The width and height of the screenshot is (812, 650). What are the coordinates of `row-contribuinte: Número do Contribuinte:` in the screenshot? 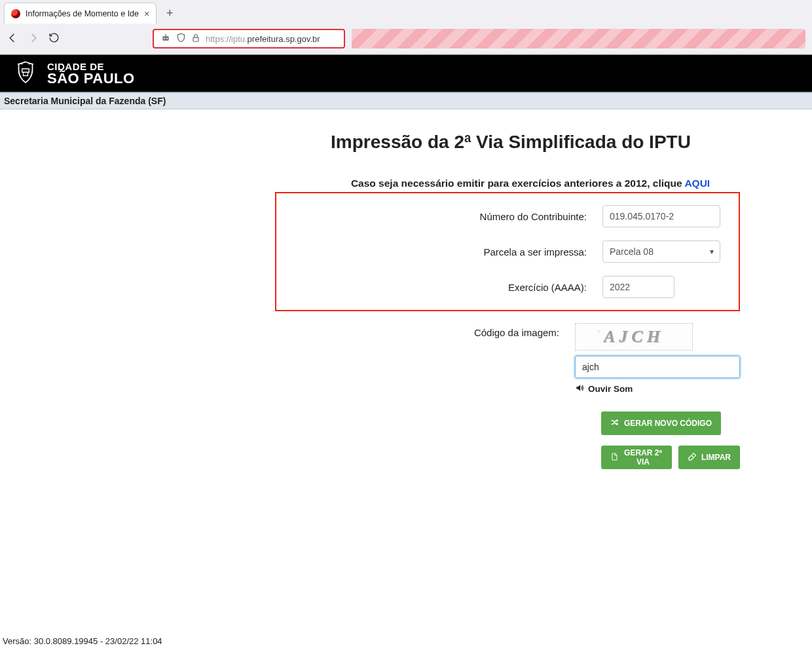 It's located at (507, 216).